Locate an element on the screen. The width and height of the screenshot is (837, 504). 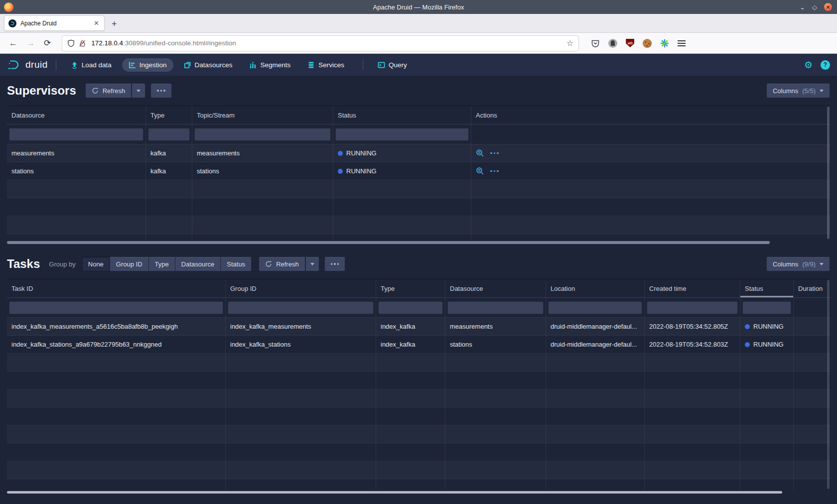
column-header-group-id: Group ID is located at coordinates (301, 288).